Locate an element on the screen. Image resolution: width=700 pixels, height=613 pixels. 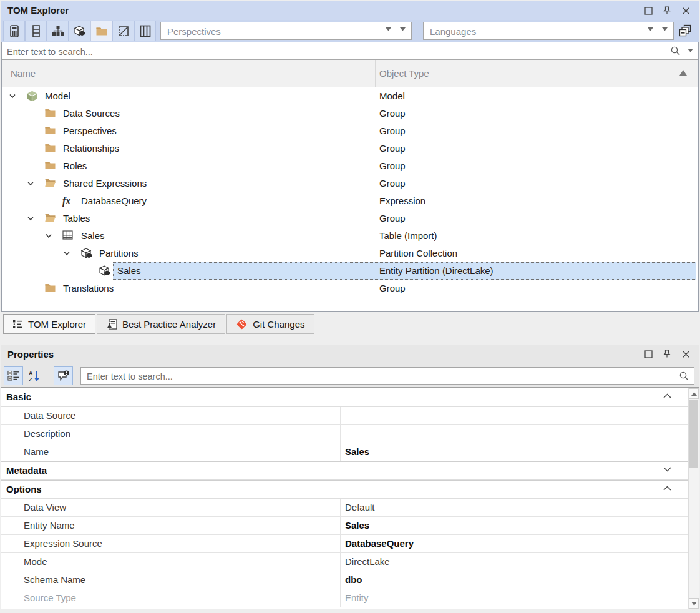
property-value: dbo is located at coordinates (514, 580).